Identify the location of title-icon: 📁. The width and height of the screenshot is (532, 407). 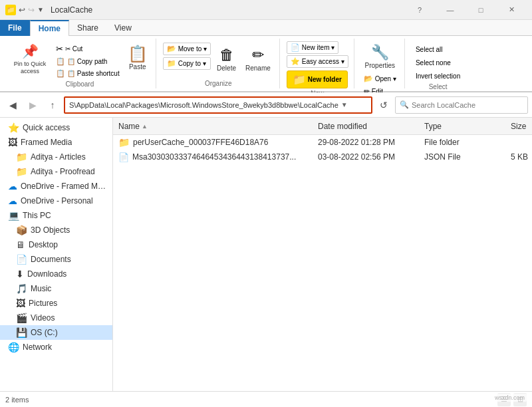
(11, 10).